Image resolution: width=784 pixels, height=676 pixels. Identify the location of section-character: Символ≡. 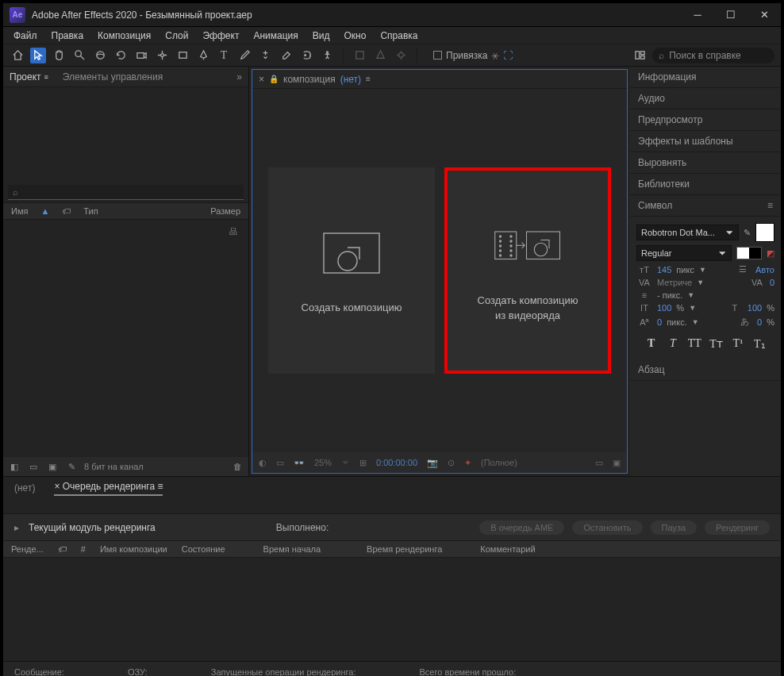
(705, 206).